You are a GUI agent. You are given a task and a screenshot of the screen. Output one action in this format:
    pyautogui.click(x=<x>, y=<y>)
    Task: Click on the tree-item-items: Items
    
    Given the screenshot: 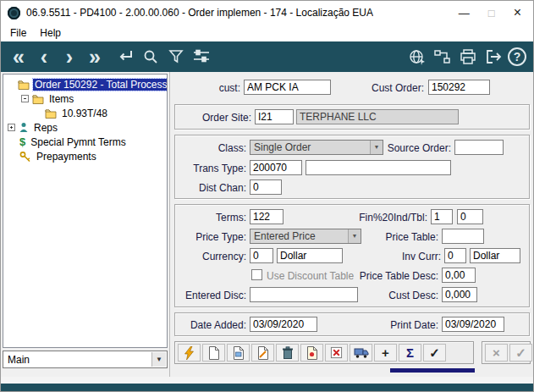 What is the action you would take?
    pyautogui.click(x=85, y=98)
    